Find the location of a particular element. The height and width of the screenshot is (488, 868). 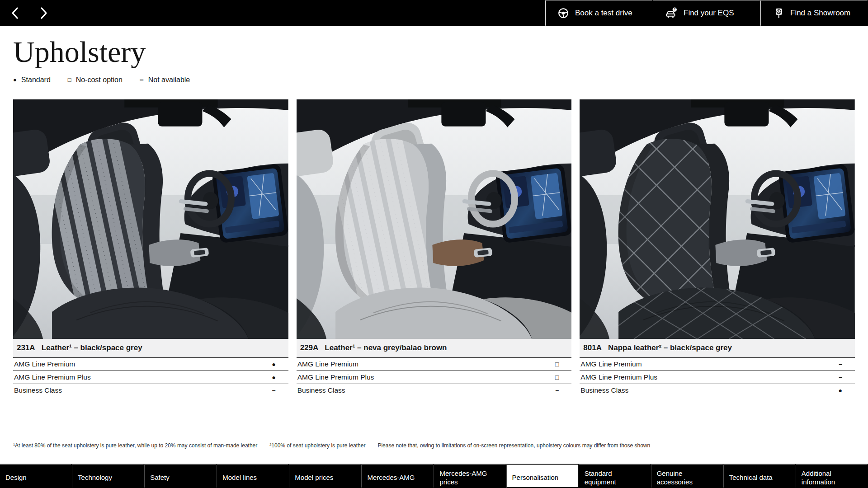

table-row: AMG Line Premium □ is located at coordinates (434, 364).